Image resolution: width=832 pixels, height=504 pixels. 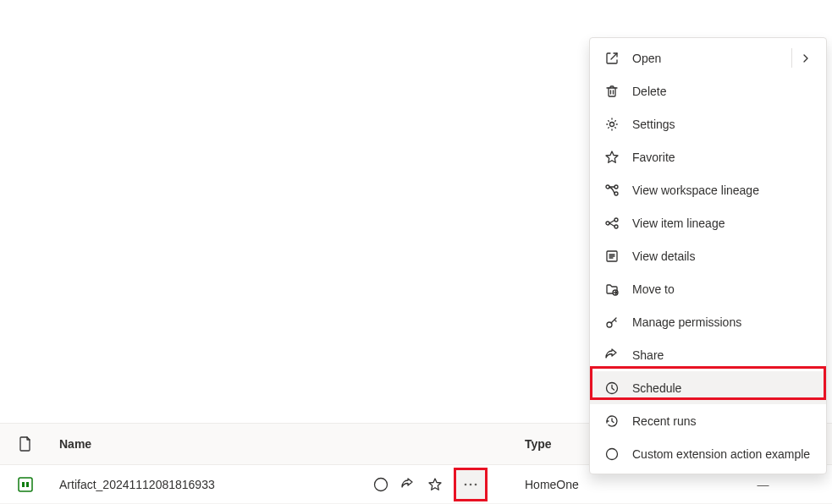 I want to click on menu-item-custom-extension: Custom extension action example, so click(x=708, y=453).